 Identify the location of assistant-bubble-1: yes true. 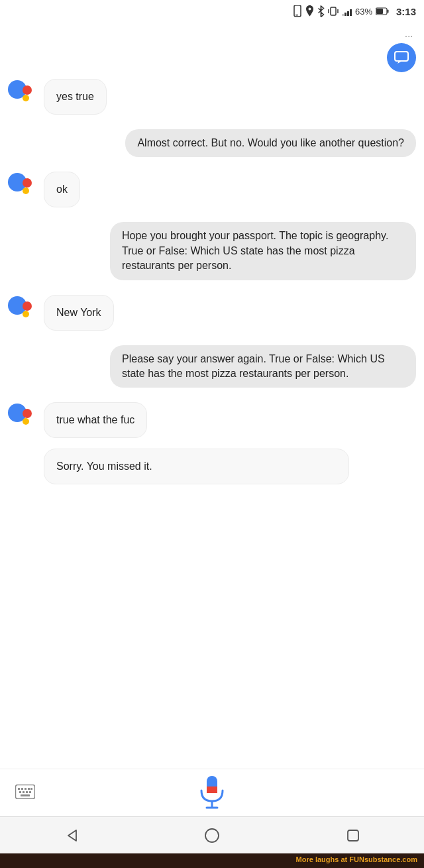
(76, 97).